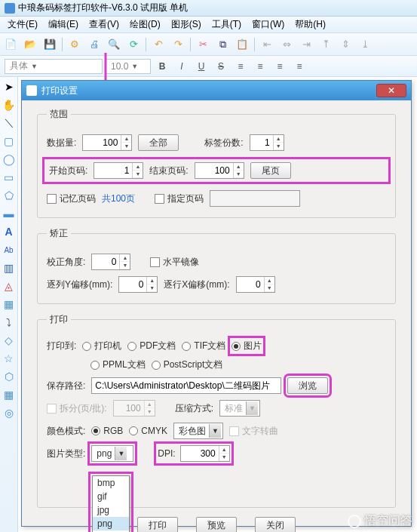 The height and width of the screenshot is (532, 417). What do you see at coordinates (111, 524) in the screenshot?
I see `dropdown-item-png: png` at bounding box center [111, 524].